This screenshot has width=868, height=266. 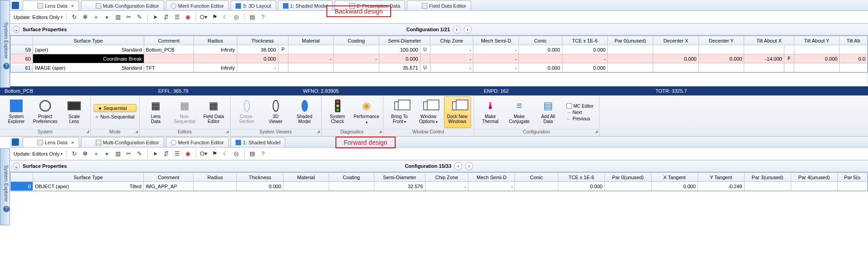 What do you see at coordinates (115, 133) in the screenshot?
I see `group-mode-label: Mode` at bounding box center [115, 133].